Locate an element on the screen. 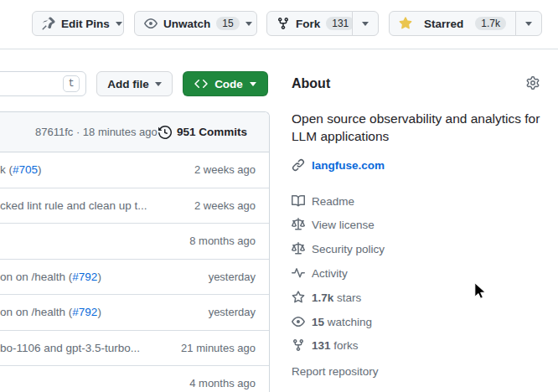 The width and height of the screenshot is (558, 392). forks-stat: 131 forks is located at coordinates (335, 345).